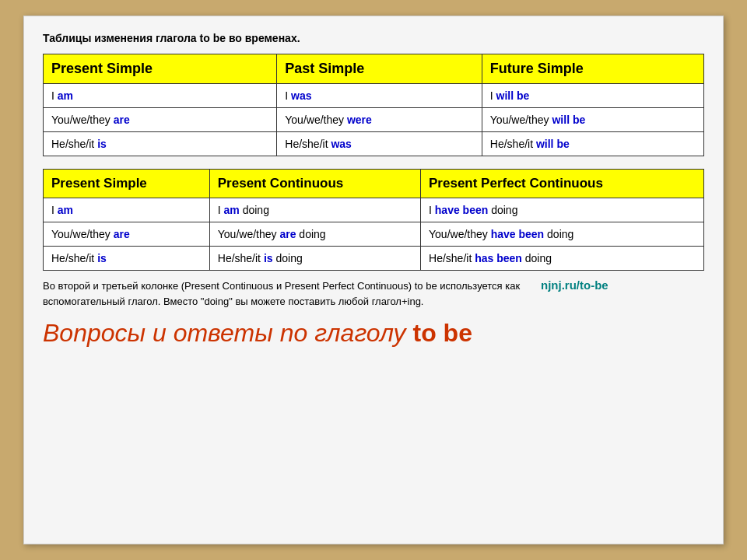 This screenshot has width=747, height=560. What do you see at coordinates (442, 333) in the screenshot?
I see `footer-tobe: to be` at bounding box center [442, 333].